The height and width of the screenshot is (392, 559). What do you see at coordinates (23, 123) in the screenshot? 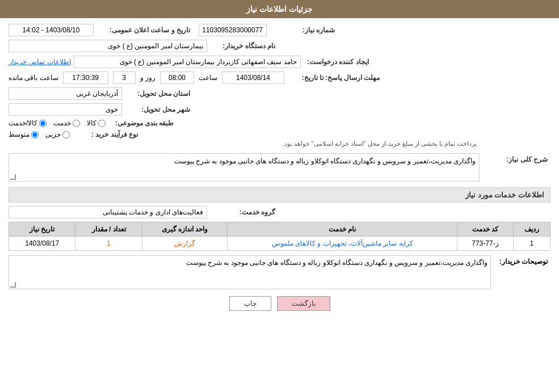
I see `radio-kala-khedmat-label: کالا/خدمت` at bounding box center [23, 123].